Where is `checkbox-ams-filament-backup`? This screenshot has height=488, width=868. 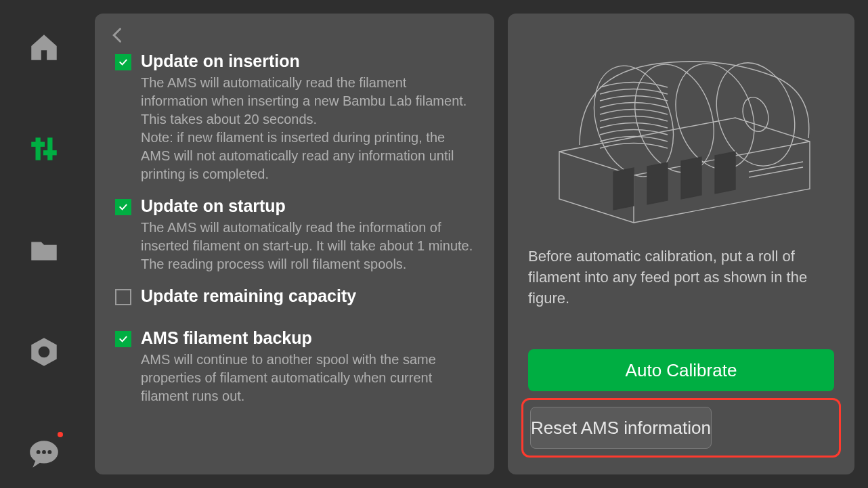 checkbox-ams-filament-backup is located at coordinates (123, 339).